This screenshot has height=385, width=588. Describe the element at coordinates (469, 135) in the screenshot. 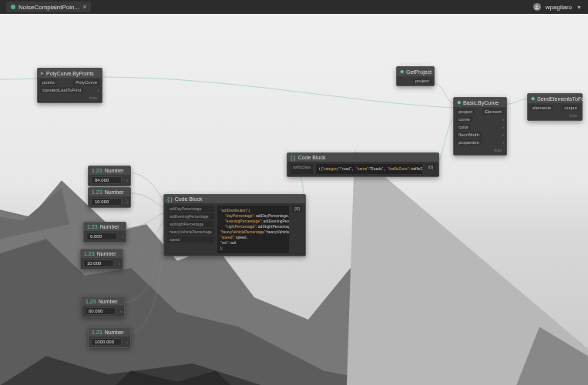

I see `input-port: floorWidth` at that location.